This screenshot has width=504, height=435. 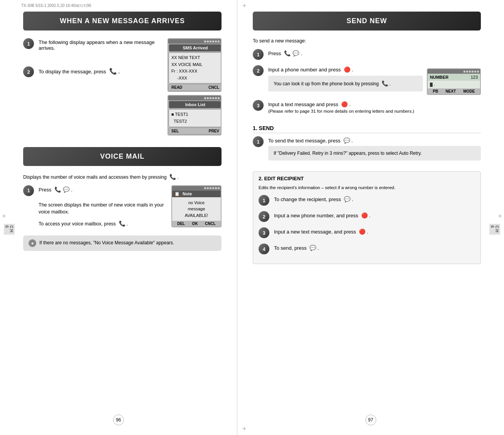 I want to click on sn-step-circle-1: 1, so click(x=258, y=54).